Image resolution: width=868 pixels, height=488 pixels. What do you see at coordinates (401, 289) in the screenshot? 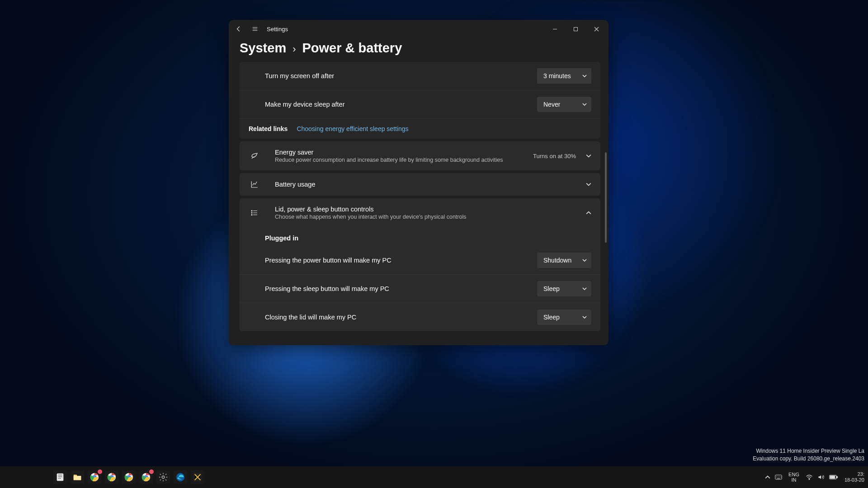
I see `sleep-button-action-label: Pressing the sleep button will make my P…` at bounding box center [401, 289].